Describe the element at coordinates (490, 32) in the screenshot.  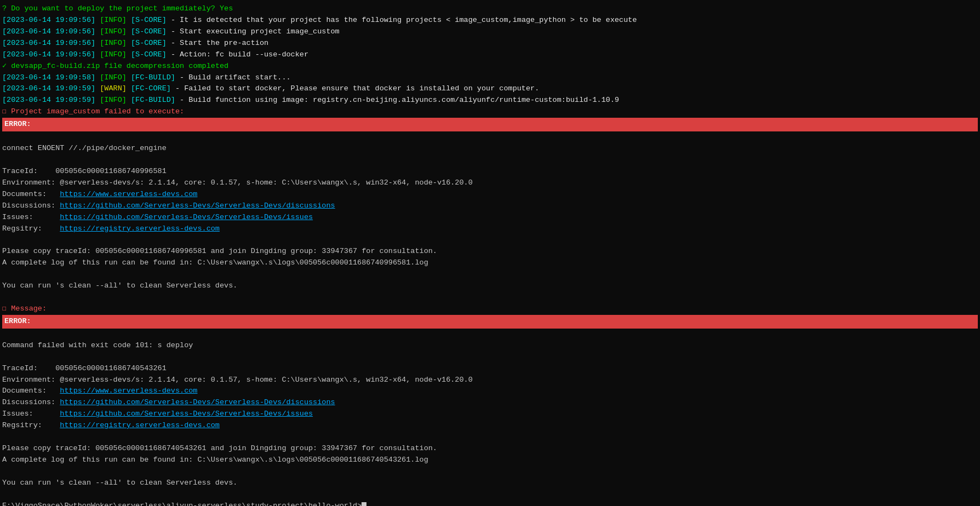
I see `terminal-line-l2: [2023-06-14 19:09:56] [INFO] [S-CORE] - …` at that location.